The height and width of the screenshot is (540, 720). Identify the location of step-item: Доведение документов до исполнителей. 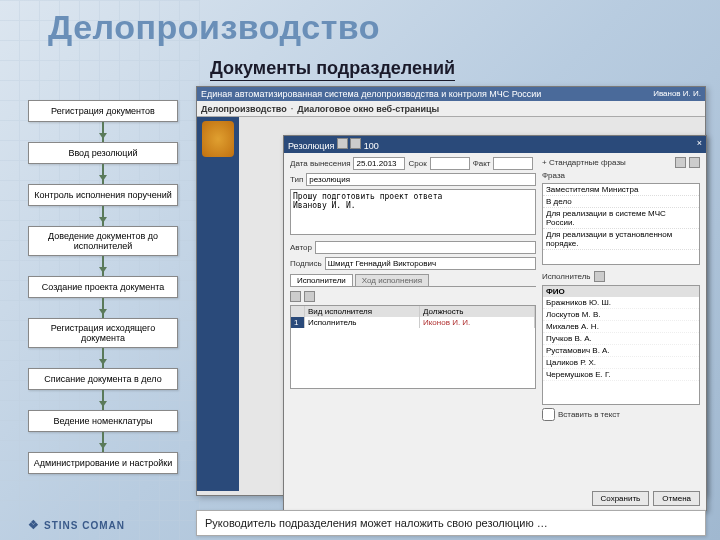
(103, 241).